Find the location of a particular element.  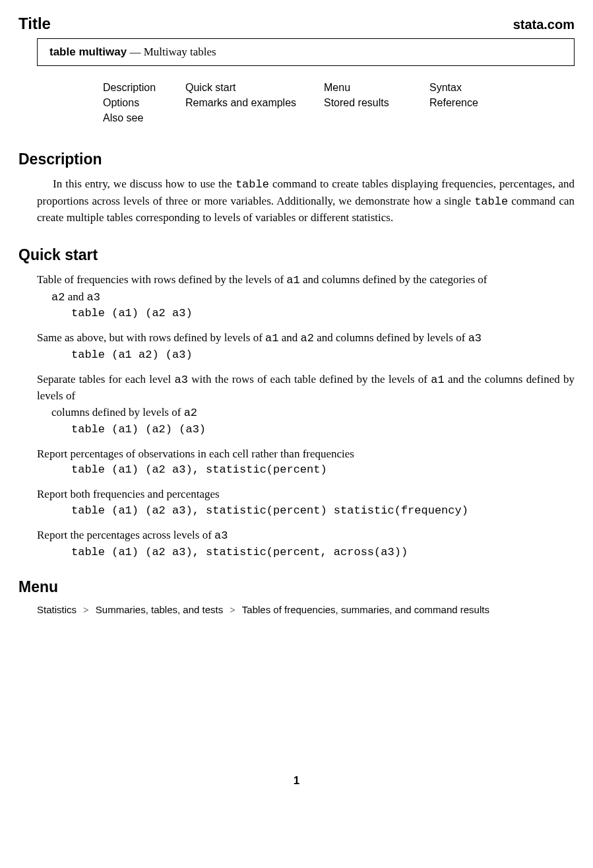

nav-quick-start: Quick start is located at coordinates (255, 88).